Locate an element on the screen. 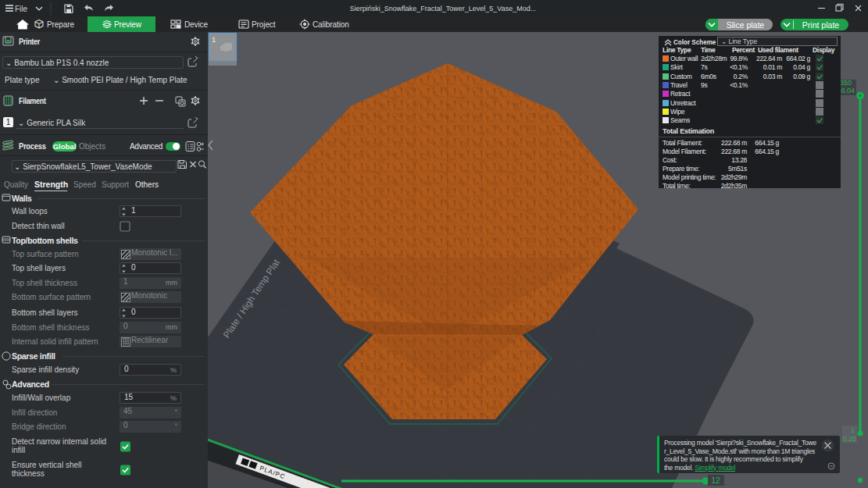  svg-text: 0.20 is located at coordinates (849, 439).